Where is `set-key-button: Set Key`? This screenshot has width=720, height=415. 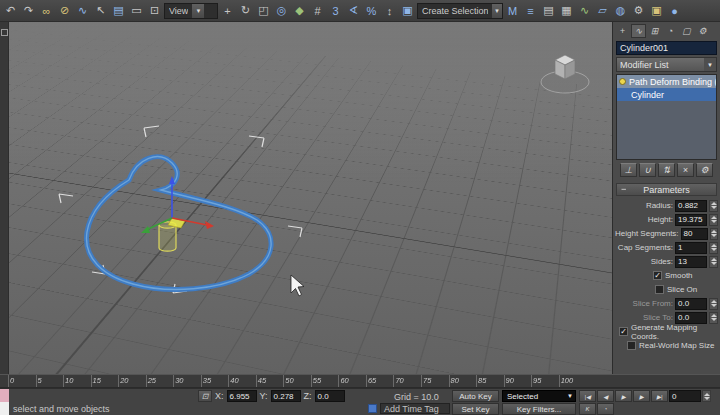 set-key-button: Set Key is located at coordinates (476, 409).